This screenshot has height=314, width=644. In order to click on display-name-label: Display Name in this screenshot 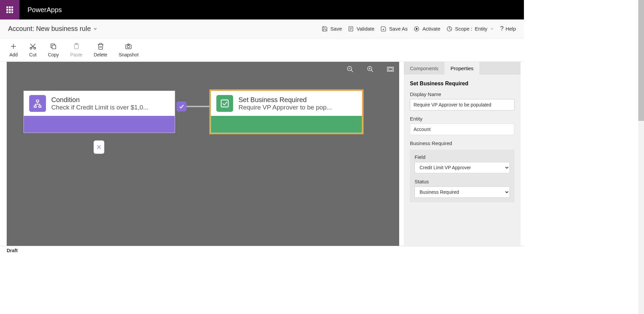, I will do `click(462, 94)`.